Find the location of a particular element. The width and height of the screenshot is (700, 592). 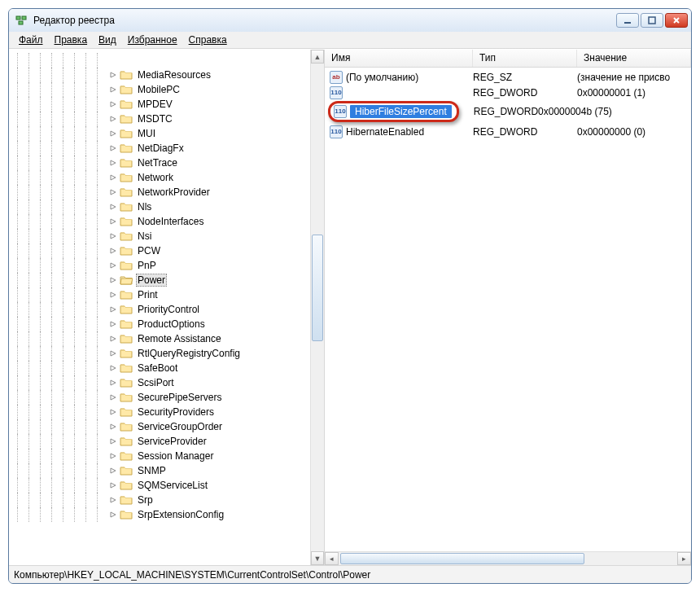

tree-item-label: NetTrace is located at coordinates (158, 163).